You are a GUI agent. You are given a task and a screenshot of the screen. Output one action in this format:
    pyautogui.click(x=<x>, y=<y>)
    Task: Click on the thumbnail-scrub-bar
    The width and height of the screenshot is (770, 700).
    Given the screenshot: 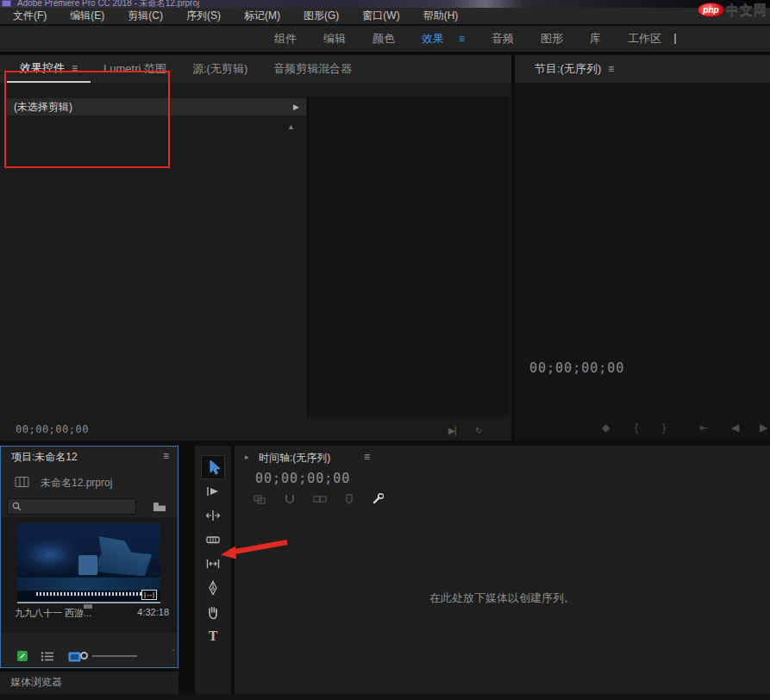 What is the action you would take?
    pyautogui.click(x=89, y=603)
    